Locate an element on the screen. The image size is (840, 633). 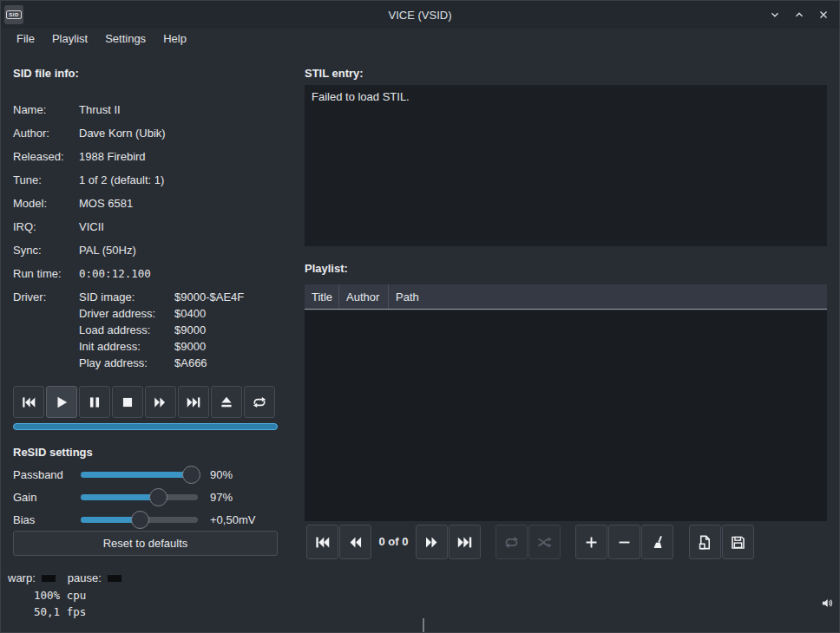
playlist-shuffle-button is located at coordinates (545, 542).